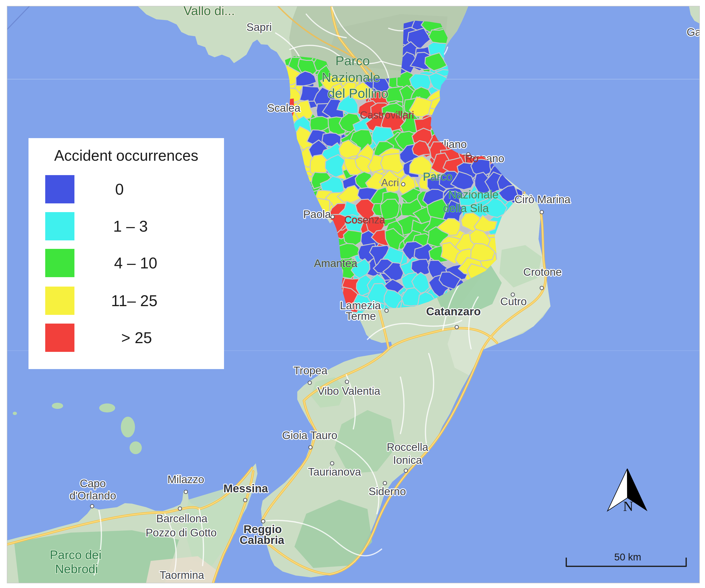 Image resolution: width=705 pixels, height=588 pixels. What do you see at coordinates (387, 492) in the screenshot?
I see `svg-text: Siderno` at bounding box center [387, 492].